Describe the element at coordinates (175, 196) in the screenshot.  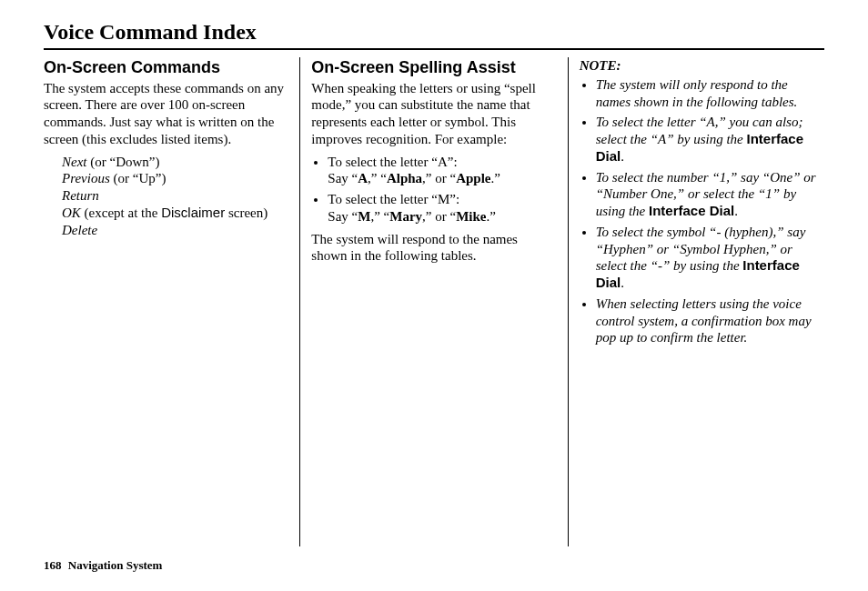
I see `command-list: Next (or “Down”) Previous (or “Up”) Retu…` at that location.